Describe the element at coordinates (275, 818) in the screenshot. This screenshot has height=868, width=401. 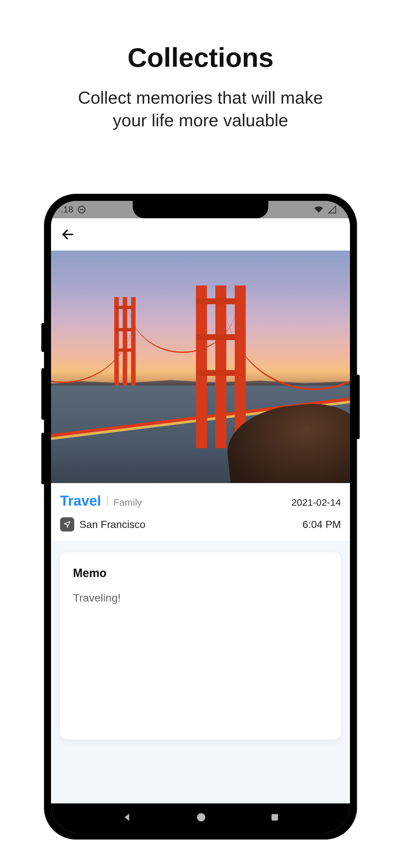
I see `nav-recents-button` at that location.